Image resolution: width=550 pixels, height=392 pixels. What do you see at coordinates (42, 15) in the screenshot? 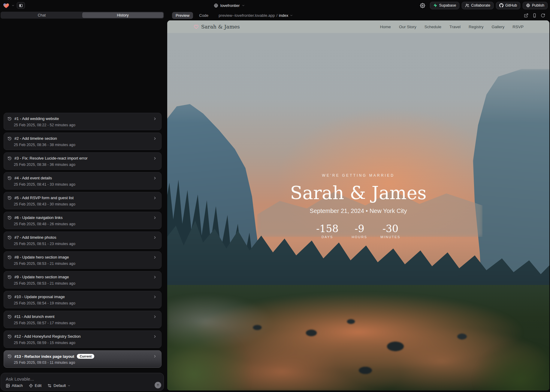
I see `tab-chat: Chat` at bounding box center [42, 15].